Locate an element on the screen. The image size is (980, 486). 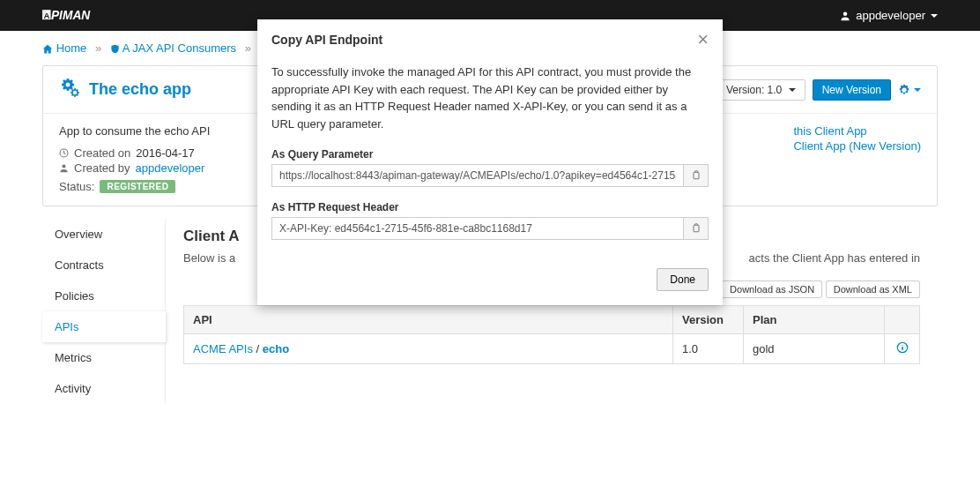
query-param-input is located at coordinates (478, 176).